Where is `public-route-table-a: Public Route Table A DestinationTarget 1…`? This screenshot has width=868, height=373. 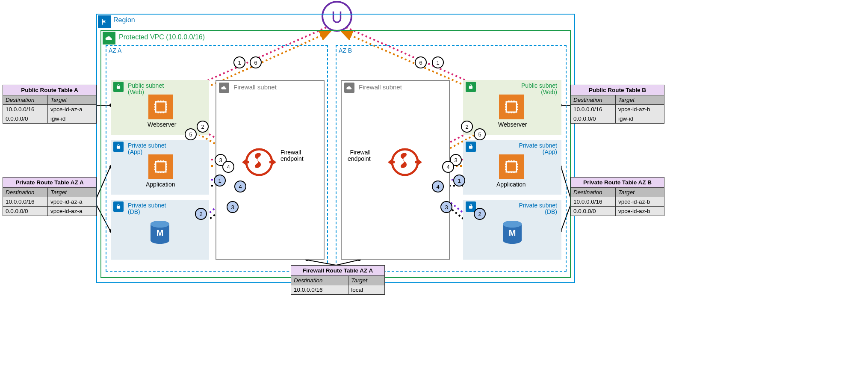
public-route-table-a: Public Route Table A DestinationTarget 1… is located at coordinates (50, 104).